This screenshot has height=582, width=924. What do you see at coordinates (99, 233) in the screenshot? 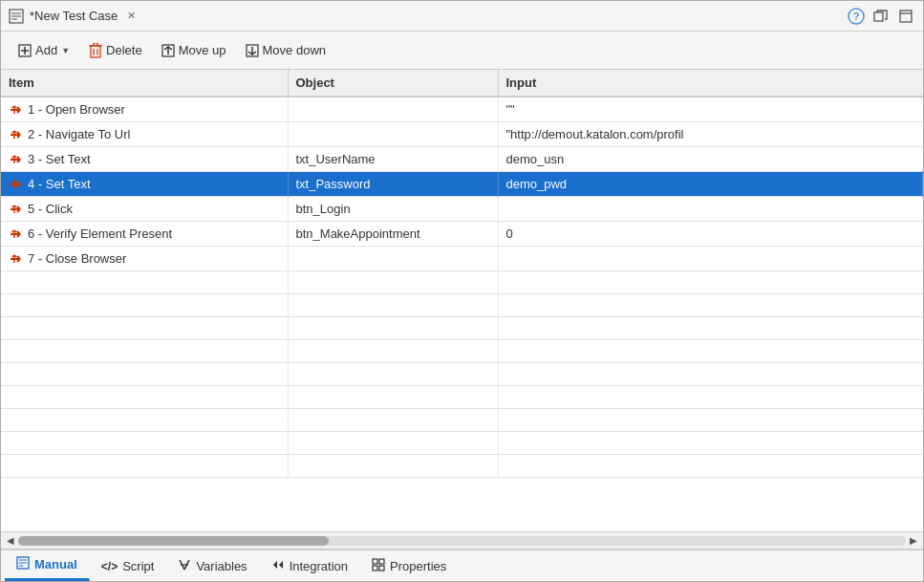
I see `cell-item-text: 6 - Verify Element Present` at bounding box center [99, 233].